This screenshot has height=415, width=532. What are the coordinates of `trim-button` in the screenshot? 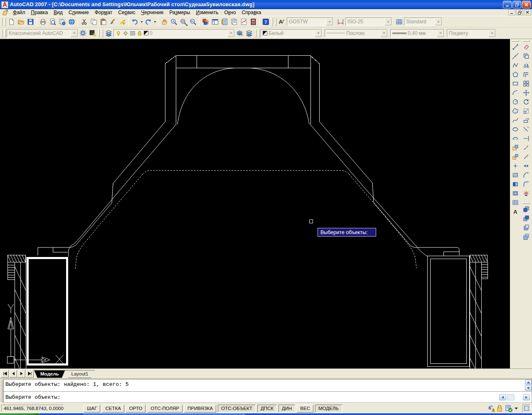 It's located at (526, 129).